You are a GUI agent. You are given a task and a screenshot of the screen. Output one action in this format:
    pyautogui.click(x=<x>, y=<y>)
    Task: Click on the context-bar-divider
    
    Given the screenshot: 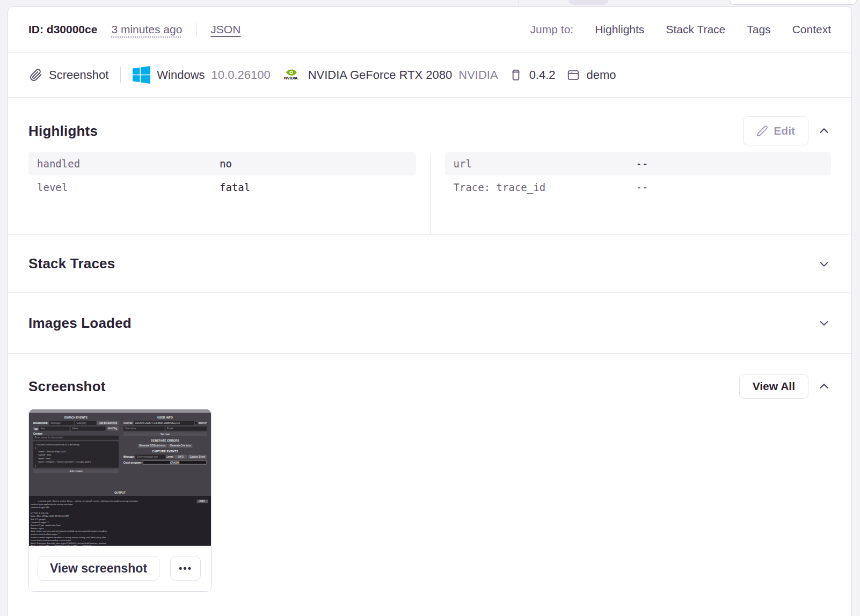 What is the action you would take?
    pyautogui.click(x=120, y=75)
    